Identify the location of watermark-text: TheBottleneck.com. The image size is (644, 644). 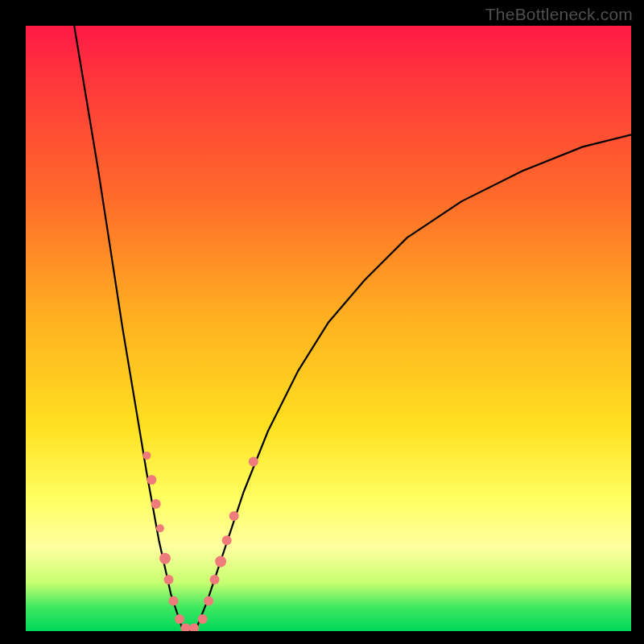
(559, 14).